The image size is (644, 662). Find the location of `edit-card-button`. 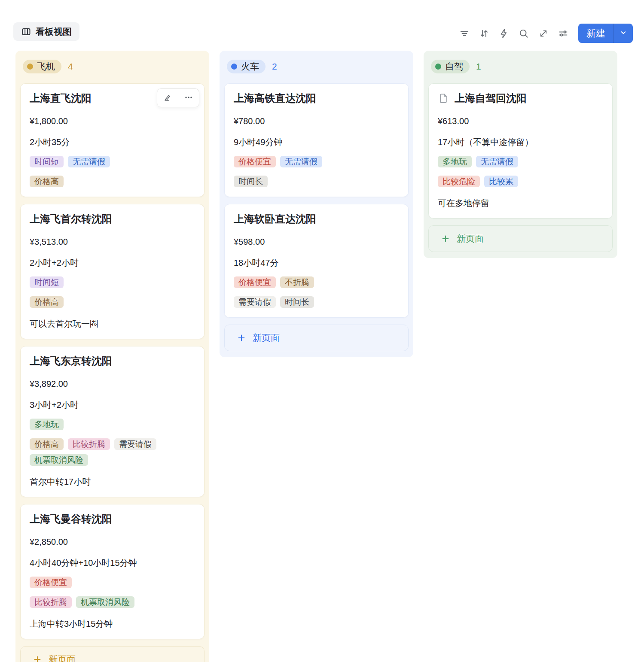

edit-card-button is located at coordinates (168, 98).